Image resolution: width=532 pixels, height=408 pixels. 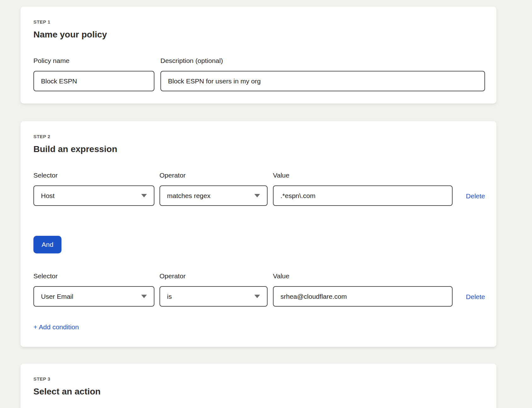 I want to click on operator-field-1: Operator matches regex, so click(x=214, y=189).